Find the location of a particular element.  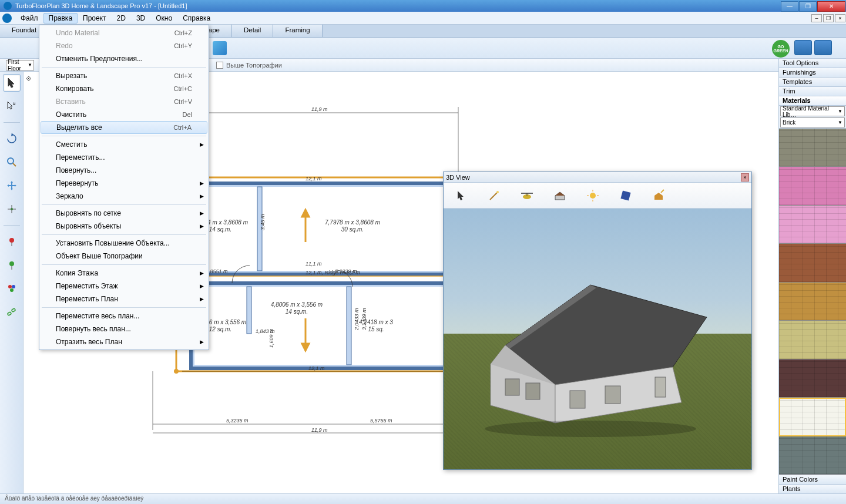

menu-item: Переместить... is located at coordinates (124, 157).